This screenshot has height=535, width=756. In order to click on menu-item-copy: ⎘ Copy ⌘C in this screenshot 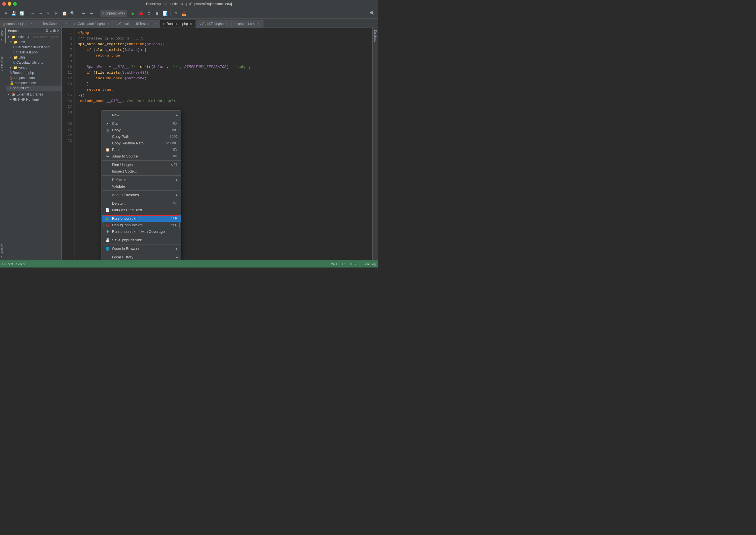, I will do `click(141, 130)`.